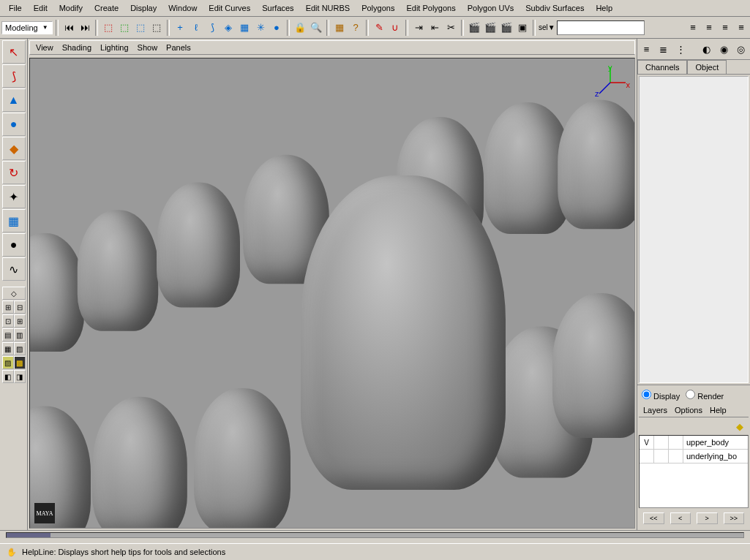 This screenshot has height=560, width=750. Describe the element at coordinates (719, 410) in the screenshot. I see `layer-menu-help: Help` at that location.